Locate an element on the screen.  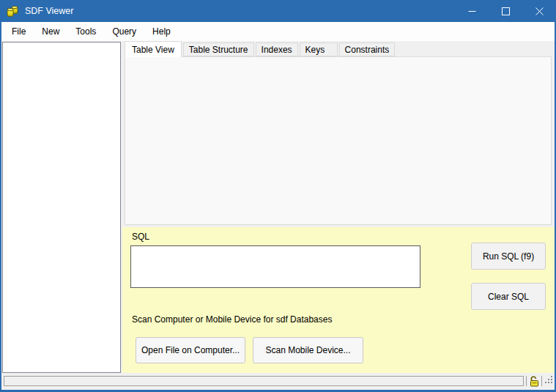
status-text-panel is located at coordinates (264, 381).